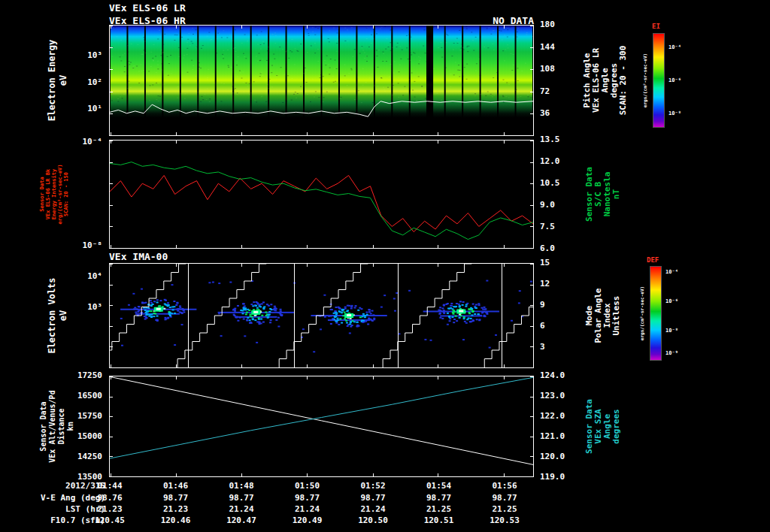  What do you see at coordinates (138, 257) in the screenshot?
I see `title-ima: VEx IMA-00` at bounding box center [138, 257].